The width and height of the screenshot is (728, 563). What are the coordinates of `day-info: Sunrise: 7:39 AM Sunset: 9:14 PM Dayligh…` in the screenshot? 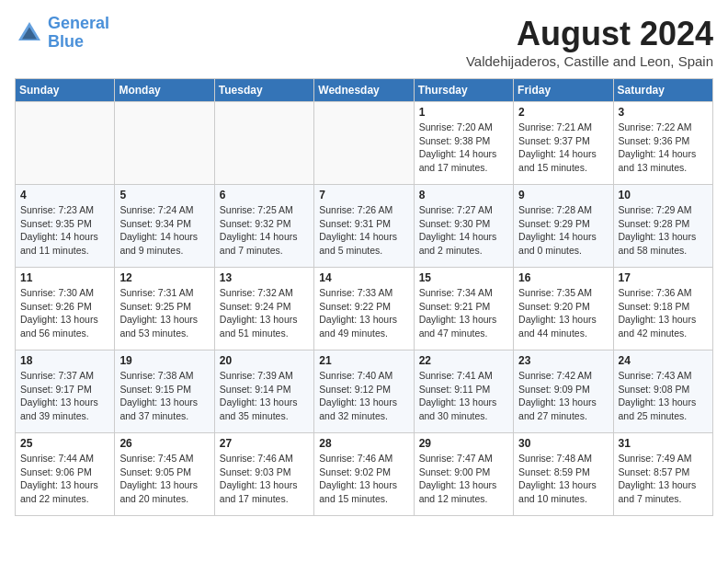 It's located at (265, 396).